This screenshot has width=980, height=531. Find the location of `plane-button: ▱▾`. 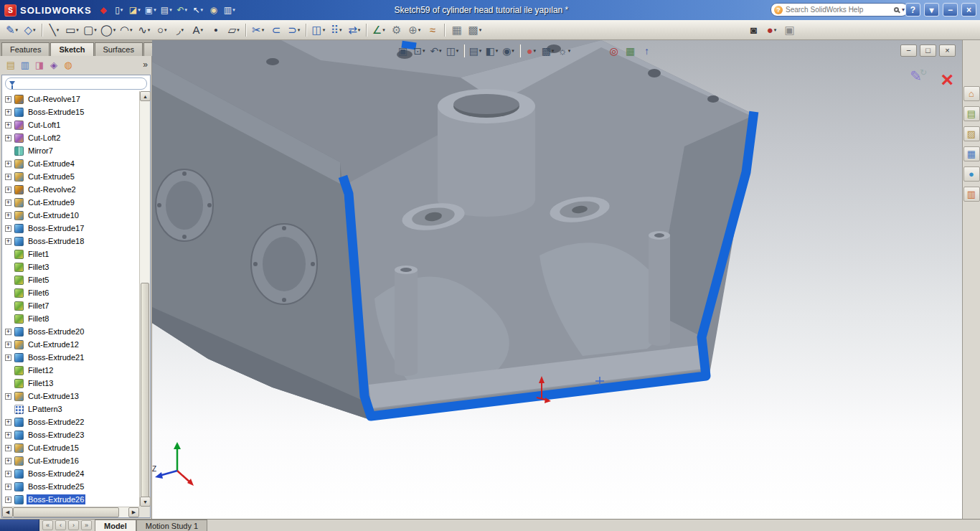

plane-button: ▱▾ is located at coordinates (234, 30).